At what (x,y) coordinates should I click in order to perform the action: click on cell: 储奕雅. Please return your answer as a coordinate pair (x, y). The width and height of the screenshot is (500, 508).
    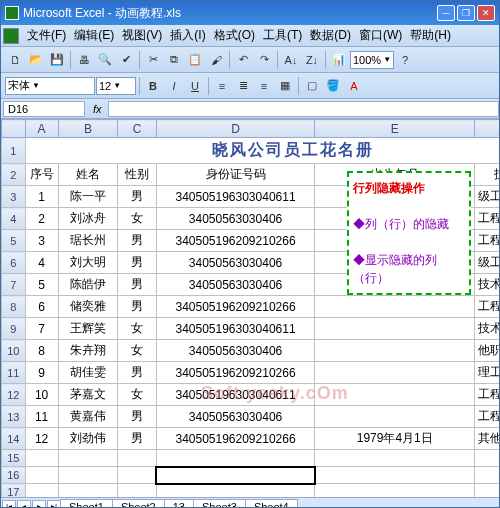
    Looking at the image, I should click on (88, 307).